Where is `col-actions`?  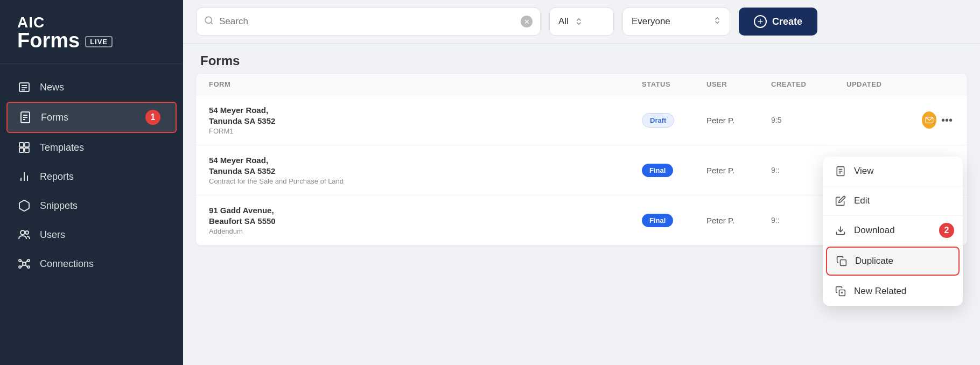
col-actions is located at coordinates (938, 84).